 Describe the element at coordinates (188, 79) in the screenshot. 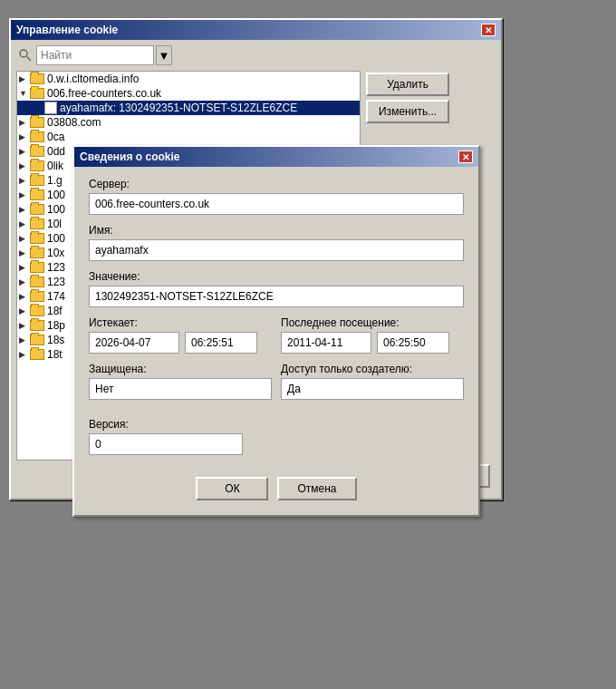

I see `tree-item: ▶0.w.i.cltomedia.info` at that location.